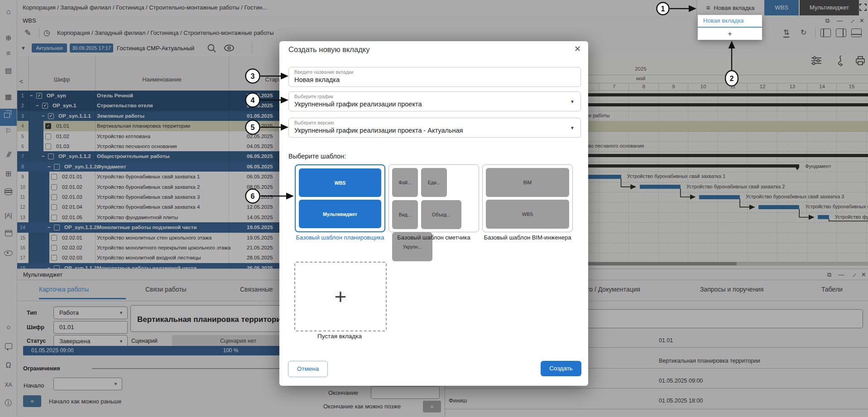  I want to click on empty-tab-template: +, so click(340, 297).